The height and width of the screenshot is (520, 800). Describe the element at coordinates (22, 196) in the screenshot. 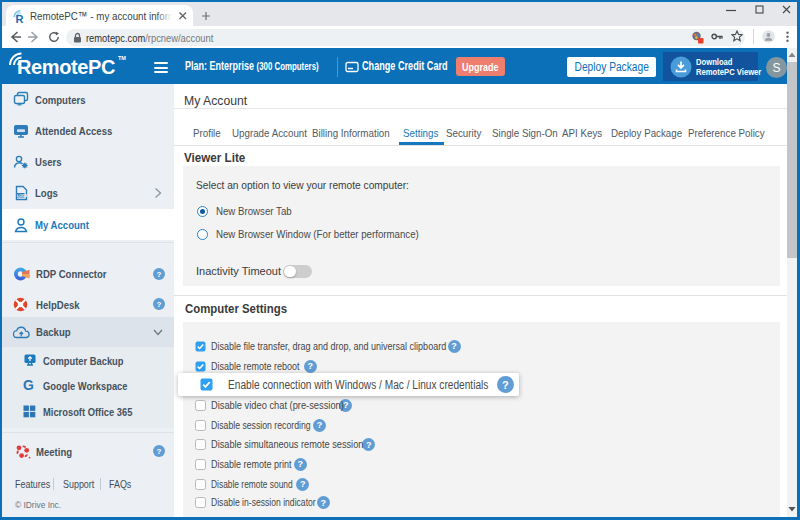

I see `svg-text: LOGS` at that location.